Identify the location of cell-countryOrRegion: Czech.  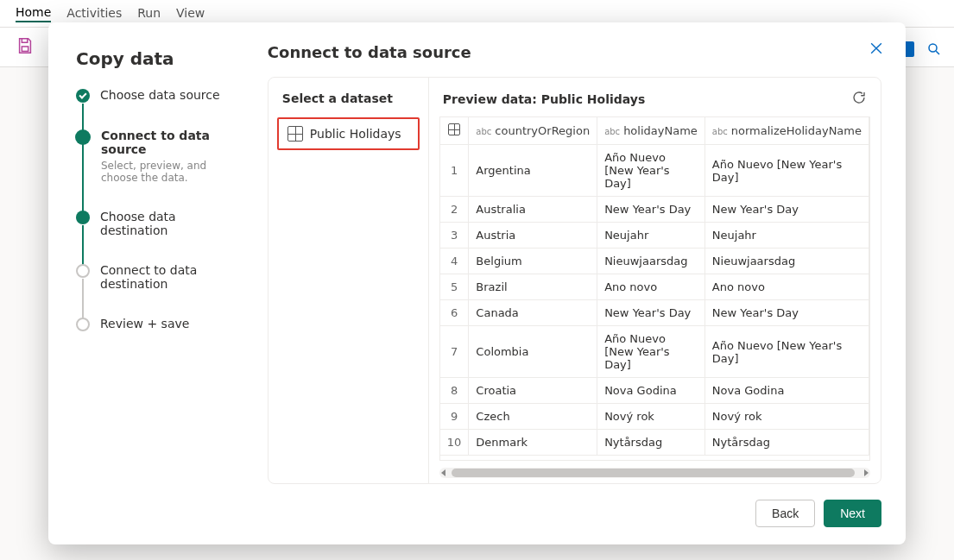
(534, 417).